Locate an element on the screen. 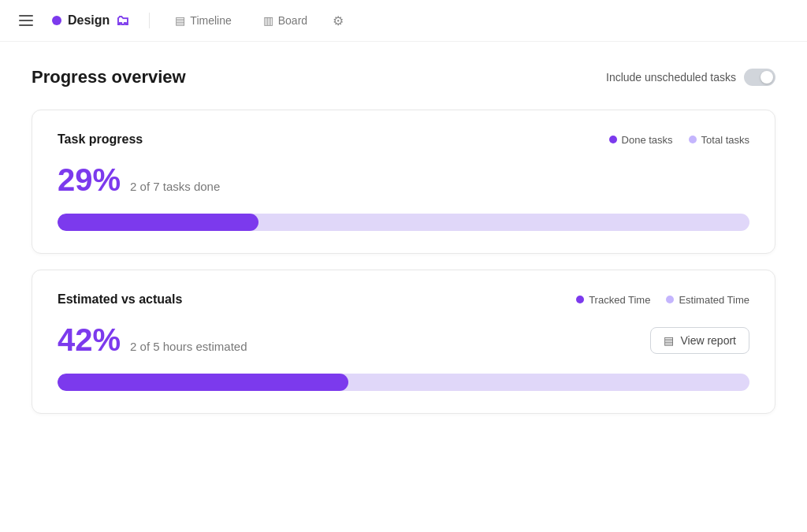 Image resolution: width=807 pixels, height=532 pixels. view-report-button: ▤ View report is located at coordinates (700, 340).